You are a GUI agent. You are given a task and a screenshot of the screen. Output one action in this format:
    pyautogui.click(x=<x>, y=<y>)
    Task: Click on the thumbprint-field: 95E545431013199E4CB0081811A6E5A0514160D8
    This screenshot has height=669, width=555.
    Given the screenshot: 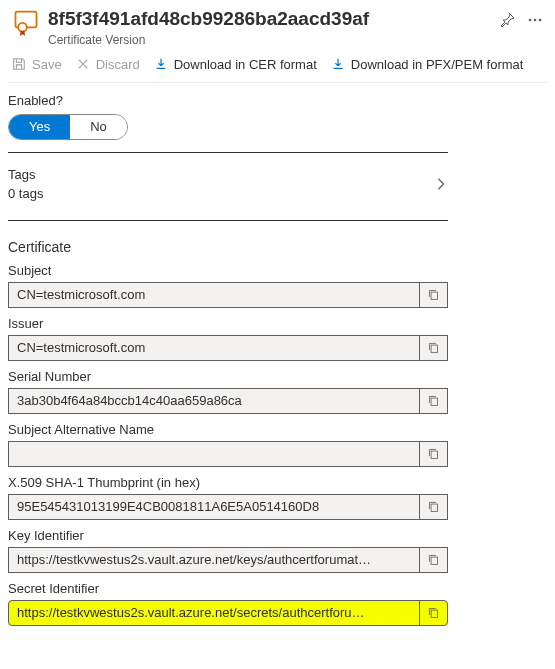 What is the action you would take?
    pyautogui.click(x=228, y=507)
    